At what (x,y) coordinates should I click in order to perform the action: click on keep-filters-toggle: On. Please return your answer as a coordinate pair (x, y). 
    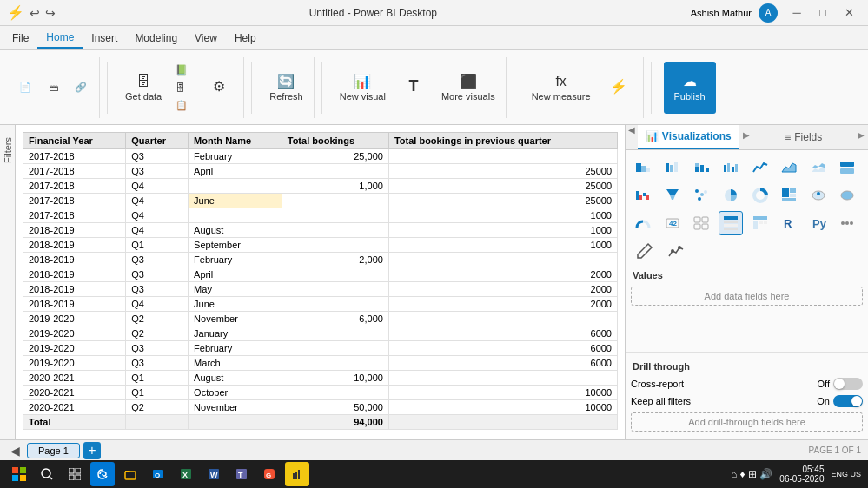
    Looking at the image, I should click on (839, 401).